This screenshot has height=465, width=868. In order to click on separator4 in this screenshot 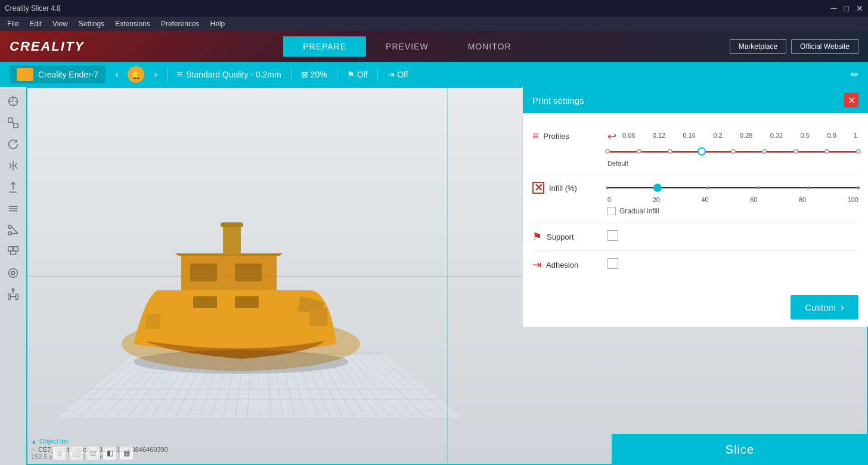, I will do `click(378, 75)`.